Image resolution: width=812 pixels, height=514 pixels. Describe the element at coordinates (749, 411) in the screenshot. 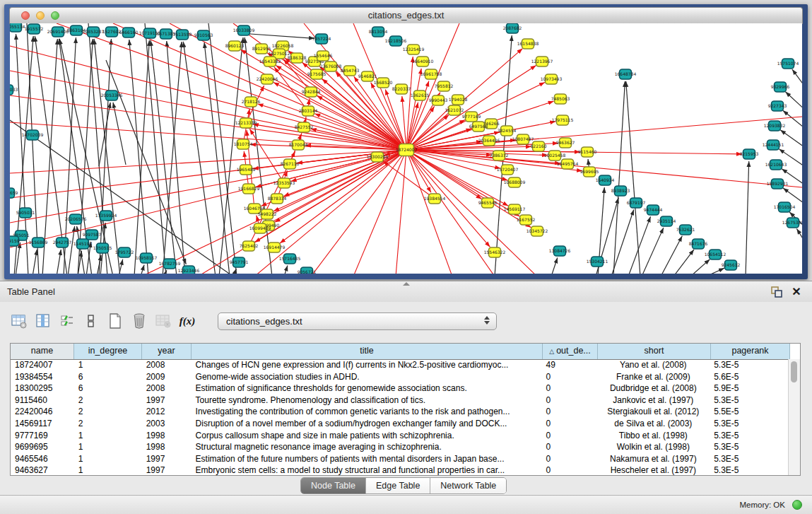

I see `table-cell: 5.5E-5` at that location.